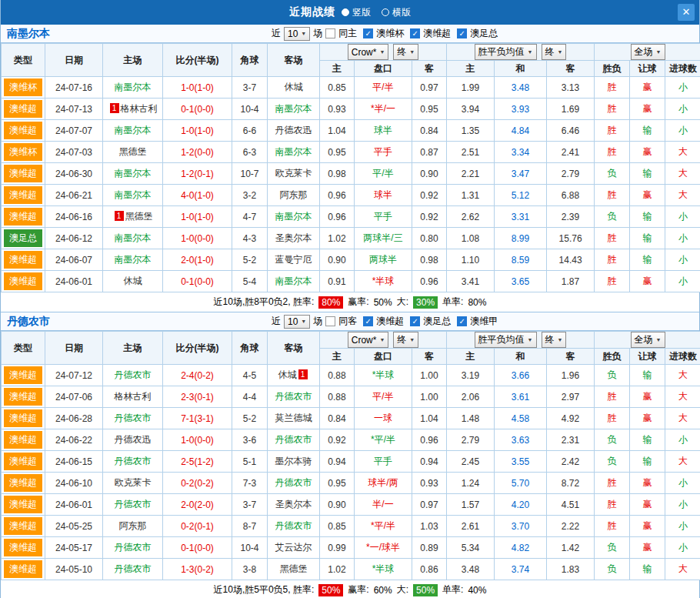 The width and height of the screenshot is (700, 598). Describe the element at coordinates (198, 376) in the screenshot. I see `score: 2-4(0-2)` at that location.